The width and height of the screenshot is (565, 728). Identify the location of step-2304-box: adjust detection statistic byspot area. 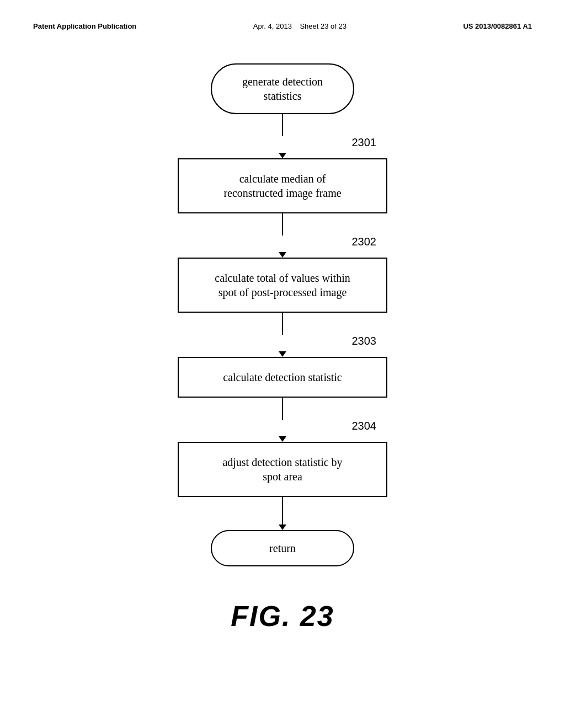
(282, 469).